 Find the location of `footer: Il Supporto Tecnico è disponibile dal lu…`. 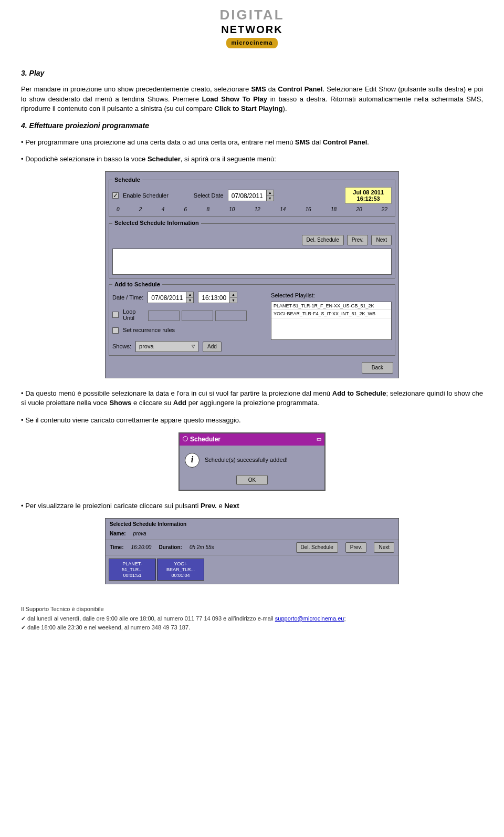

footer: Il Supporto Tecnico è disponibile dal lu… is located at coordinates (252, 618).